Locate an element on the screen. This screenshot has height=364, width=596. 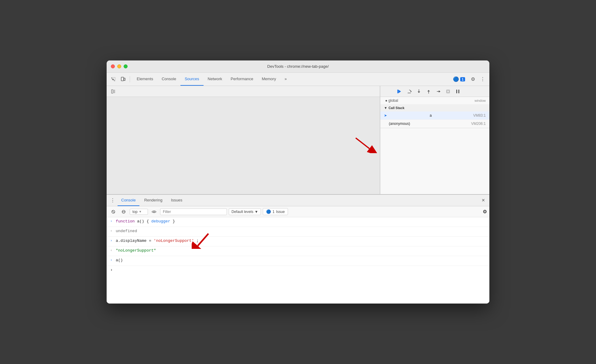
prompt-chevron: › is located at coordinates (111, 270).